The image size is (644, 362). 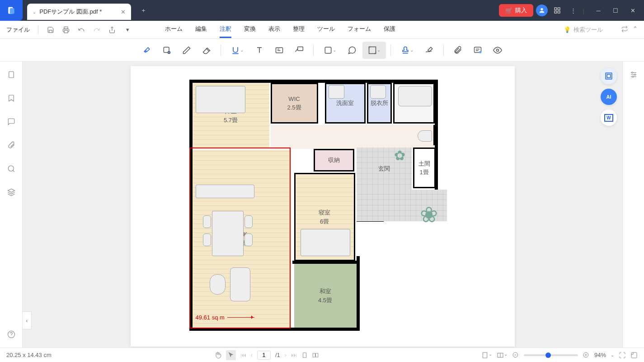 I want to click on single-page-icon, so click(x=305, y=355).